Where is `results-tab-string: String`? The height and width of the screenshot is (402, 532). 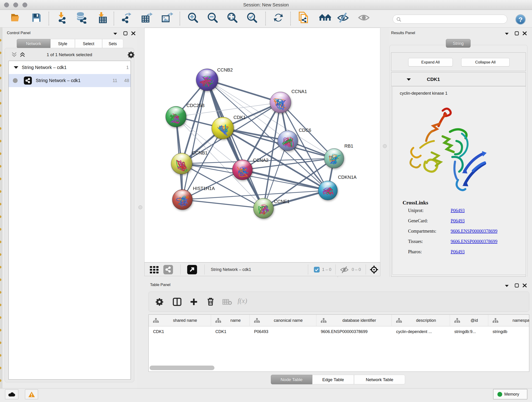 results-tab-string: String is located at coordinates (458, 43).